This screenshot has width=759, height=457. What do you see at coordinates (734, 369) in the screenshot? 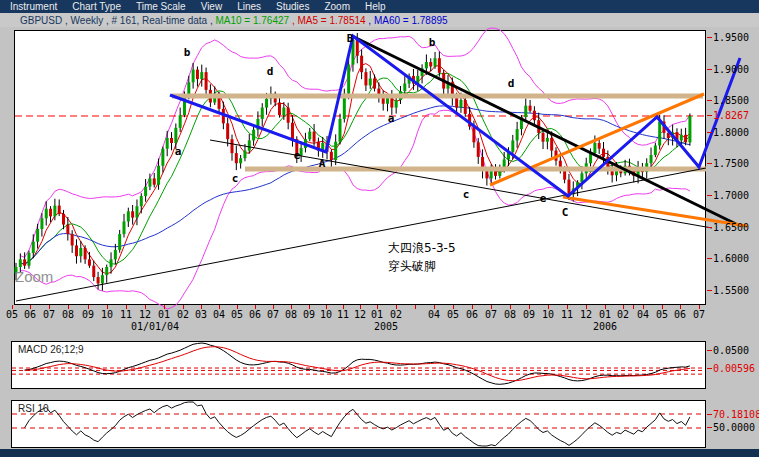
I see `macd-value-label: 0.00596` at bounding box center [734, 369].